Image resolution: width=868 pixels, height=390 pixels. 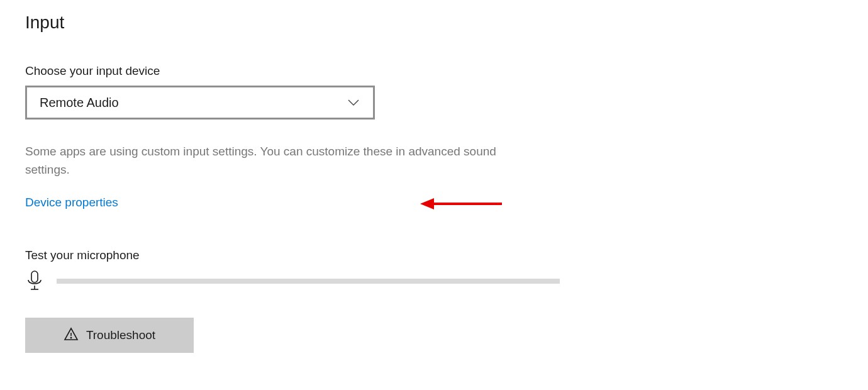 I want to click on input-device-label: Choose your input device, so click(x=434, y=71).